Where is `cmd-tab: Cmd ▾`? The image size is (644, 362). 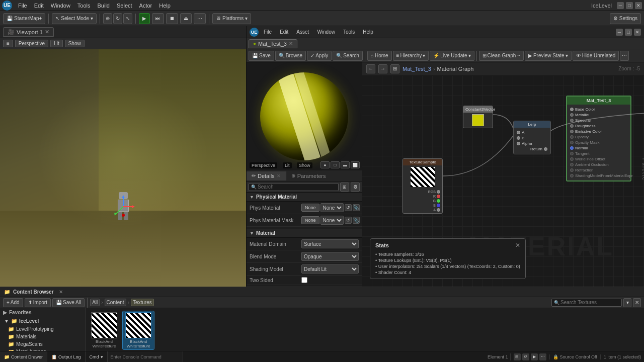 cmd-tab: Cmd ▾ is located at coordinates (96, 357).